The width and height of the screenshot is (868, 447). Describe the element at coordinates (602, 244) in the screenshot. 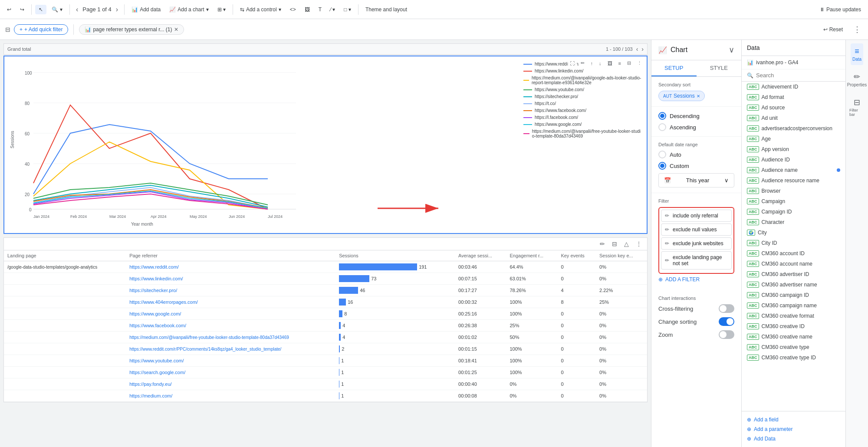

I see `table-edit-button: ✏` at that location.